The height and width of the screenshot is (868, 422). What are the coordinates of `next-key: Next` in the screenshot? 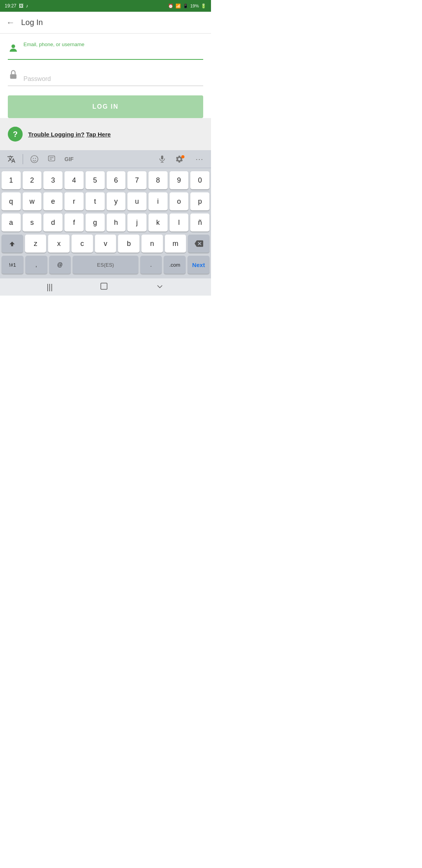 It's located at (198, 265).